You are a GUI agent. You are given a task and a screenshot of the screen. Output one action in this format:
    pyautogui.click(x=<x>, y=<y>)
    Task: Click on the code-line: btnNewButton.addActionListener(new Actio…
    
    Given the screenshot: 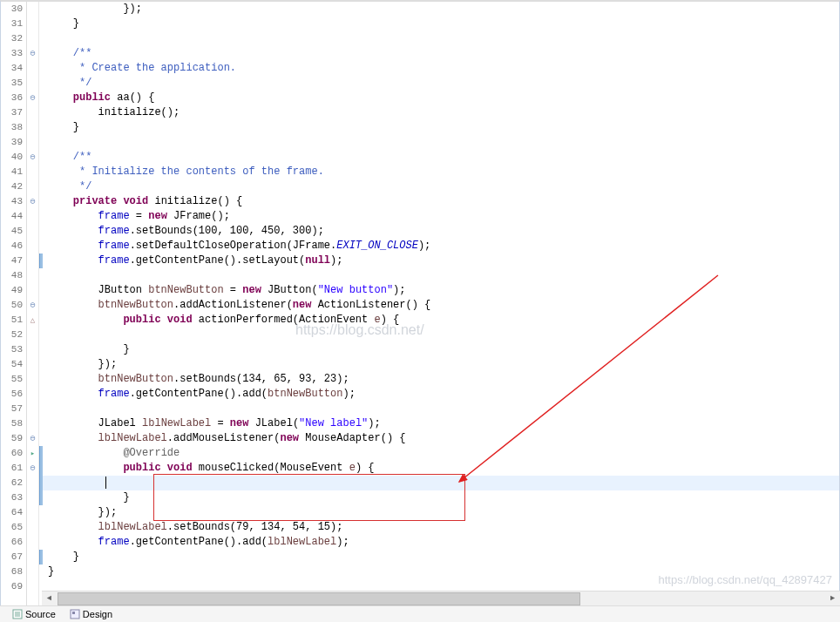 What is the action you would take?
    pyautogui.click(x=441, y=305)
    